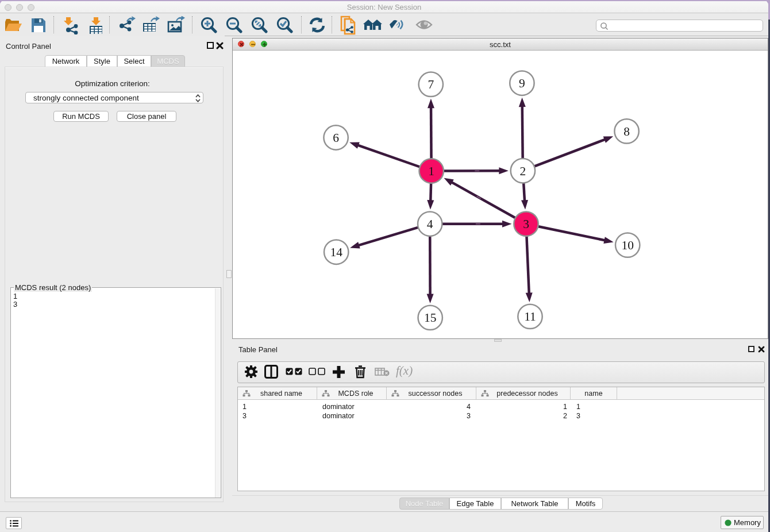  What do you see at coordinates (526, 224) in the screenshot?
I see `svg-text: 3` at bounding box center [526, 224].